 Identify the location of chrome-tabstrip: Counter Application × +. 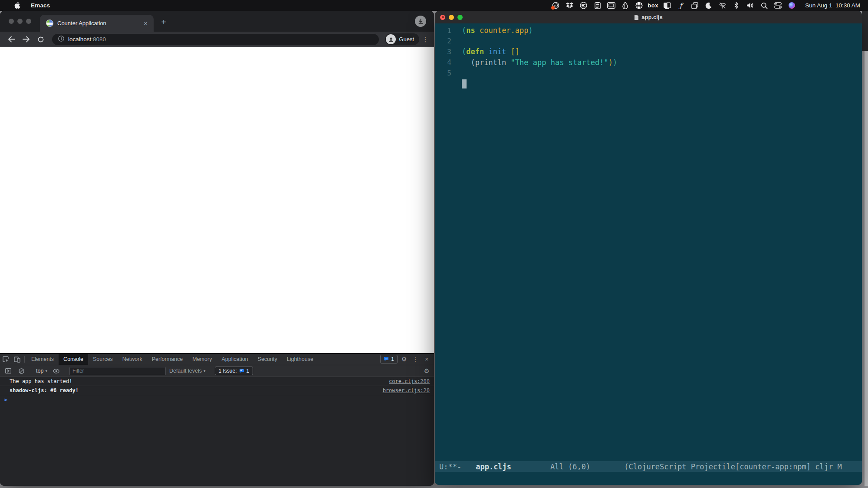
(217, 21).